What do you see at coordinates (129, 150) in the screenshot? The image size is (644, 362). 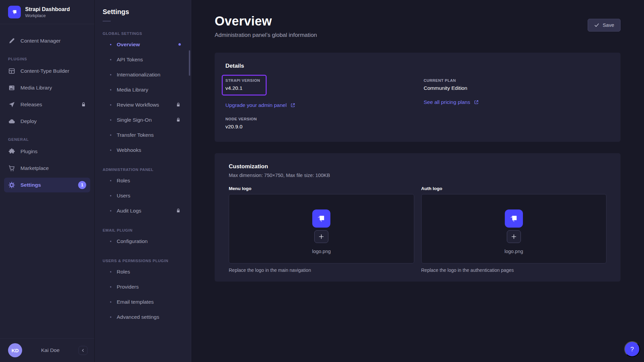 I see `subnav-item-label: Webhooks` at bounding box center [129, 150].